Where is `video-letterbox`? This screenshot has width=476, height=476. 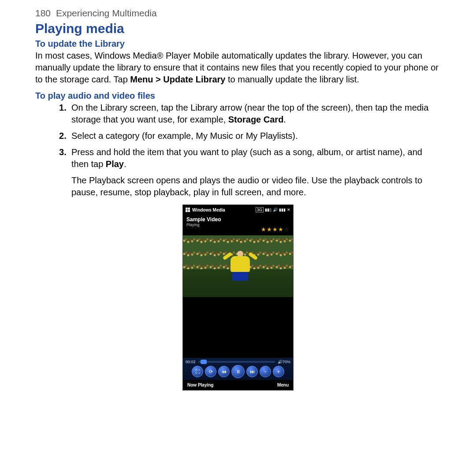 video-letterbox is located at coordinates (238, 327).